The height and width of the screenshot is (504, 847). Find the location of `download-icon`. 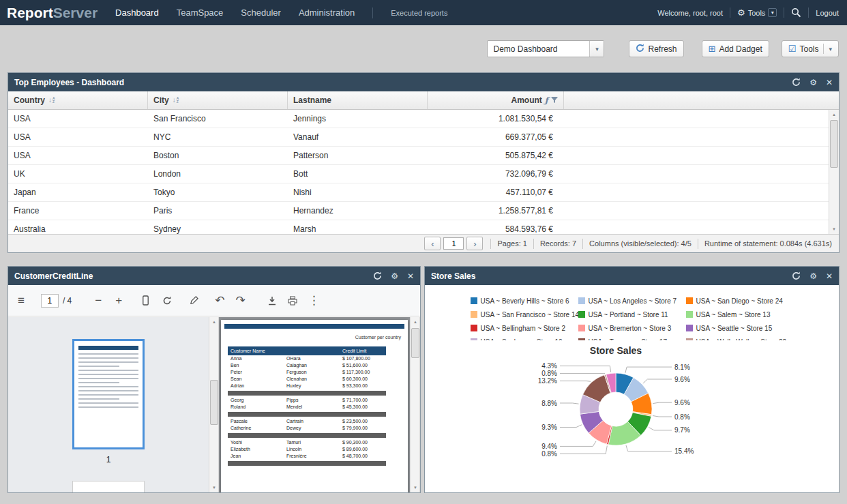

download-icon is located at coordinates (272, 301).